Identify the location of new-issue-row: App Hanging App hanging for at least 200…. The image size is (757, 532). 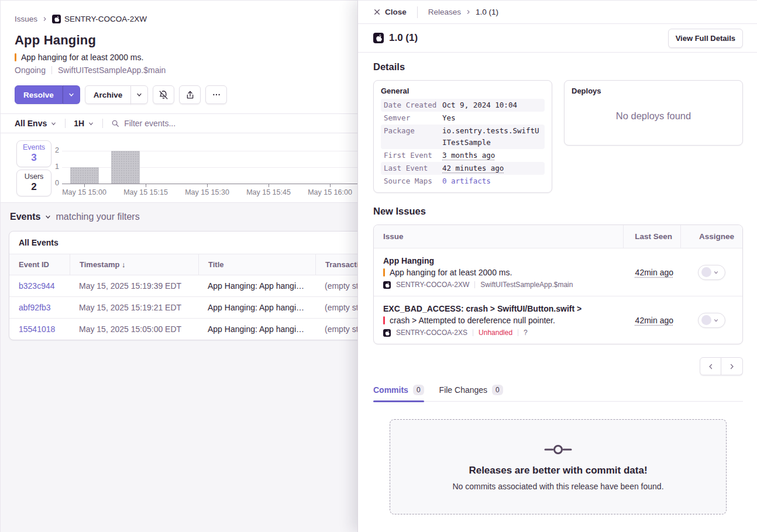
(558, 272).